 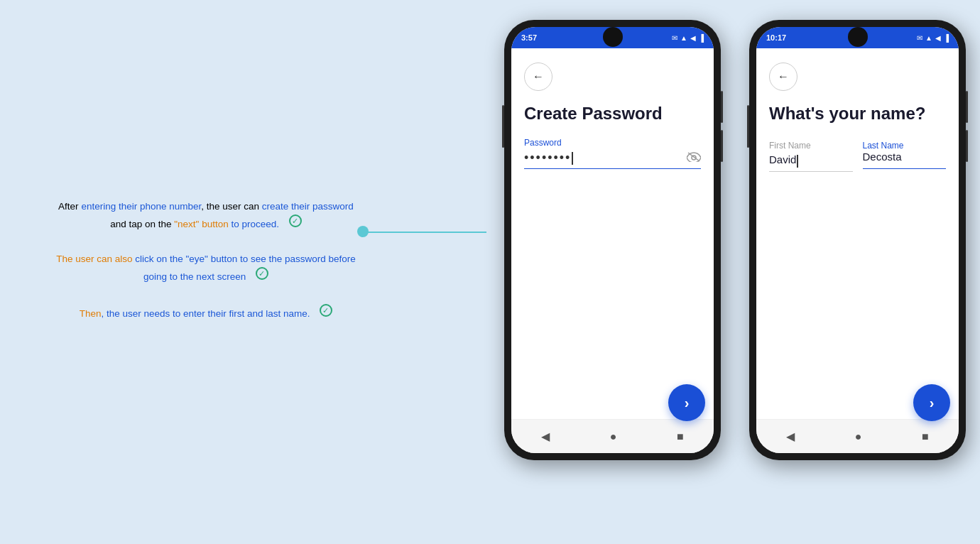 I want to click on first-name-field: First Name David, so click(x=811, y=156).